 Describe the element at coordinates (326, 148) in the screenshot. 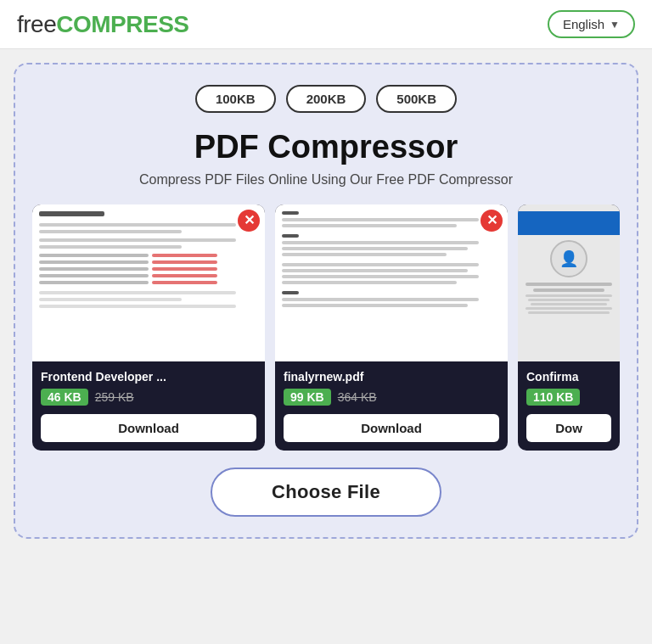

I see `page-title: PDF Compressor` at that location.